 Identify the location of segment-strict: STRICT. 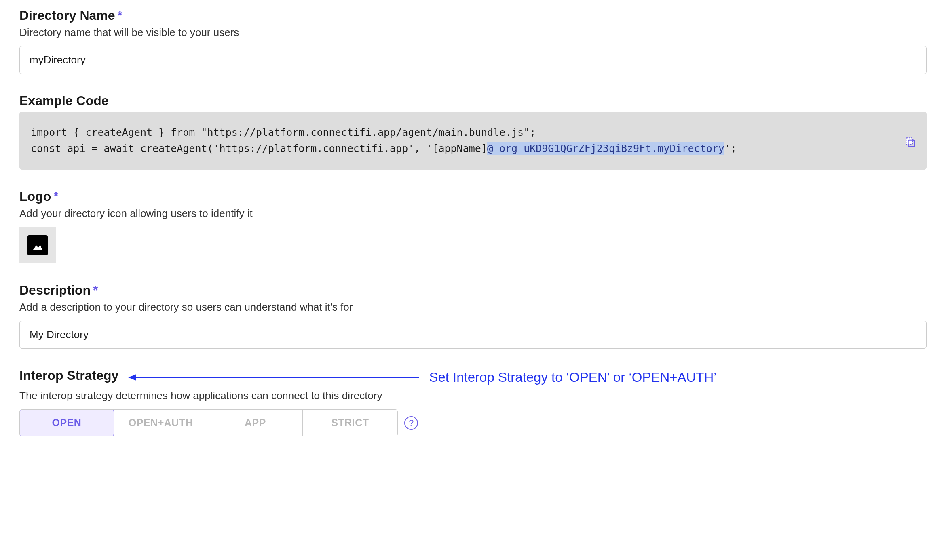
(350, 423).